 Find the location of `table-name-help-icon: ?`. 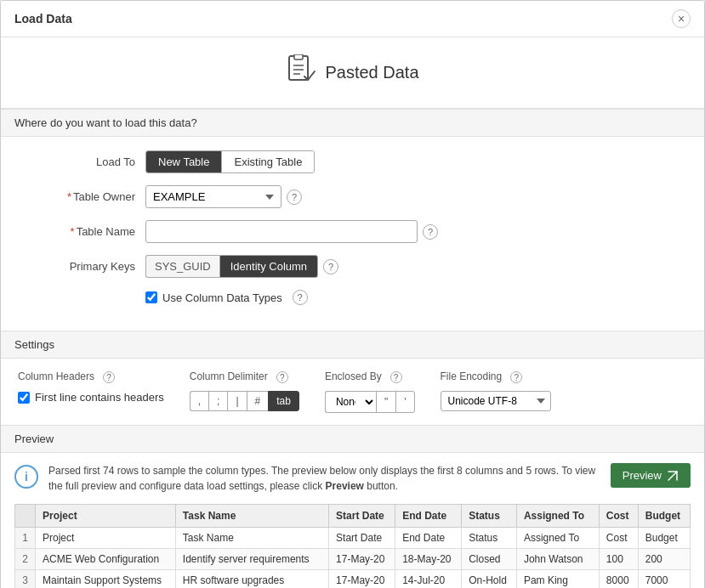

table-name-help-icon: ? is located at coordinates (430, 232).